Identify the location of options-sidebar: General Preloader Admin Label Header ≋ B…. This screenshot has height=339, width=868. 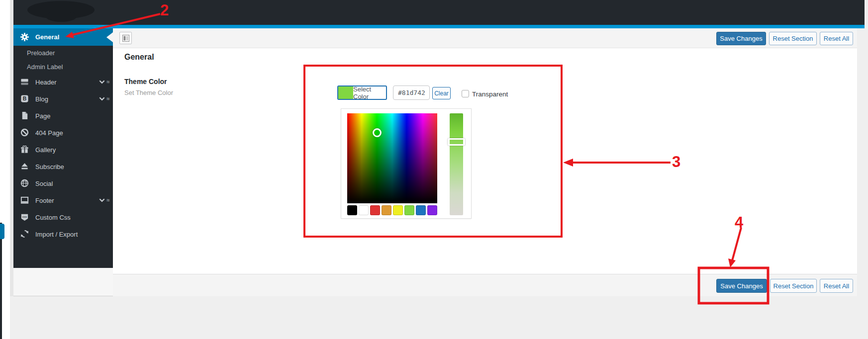
(63, 148).